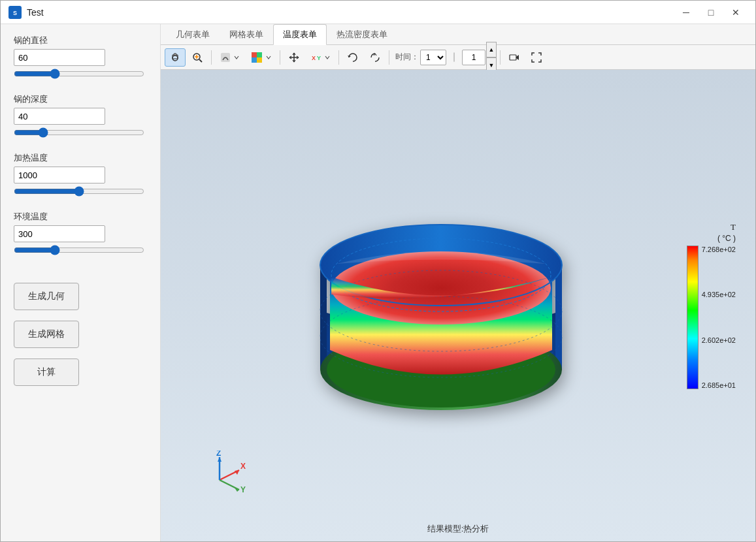 The height and width of the screenshot is (542, 756). What do you see at coordinates (46, 296) in the screenshot?
I see `generate-geometry-button: 生成几何` at bounding box center [46, 296].